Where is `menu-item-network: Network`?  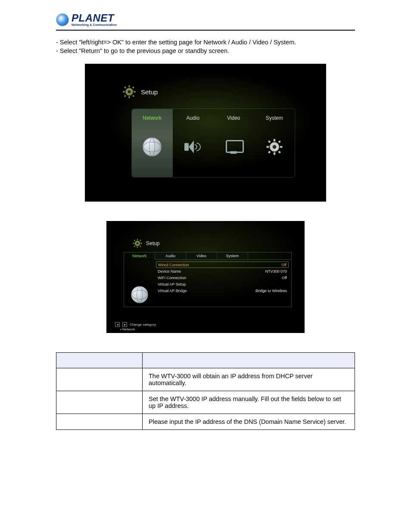
menu-item-network: Network is located at coordinates (153, 143).